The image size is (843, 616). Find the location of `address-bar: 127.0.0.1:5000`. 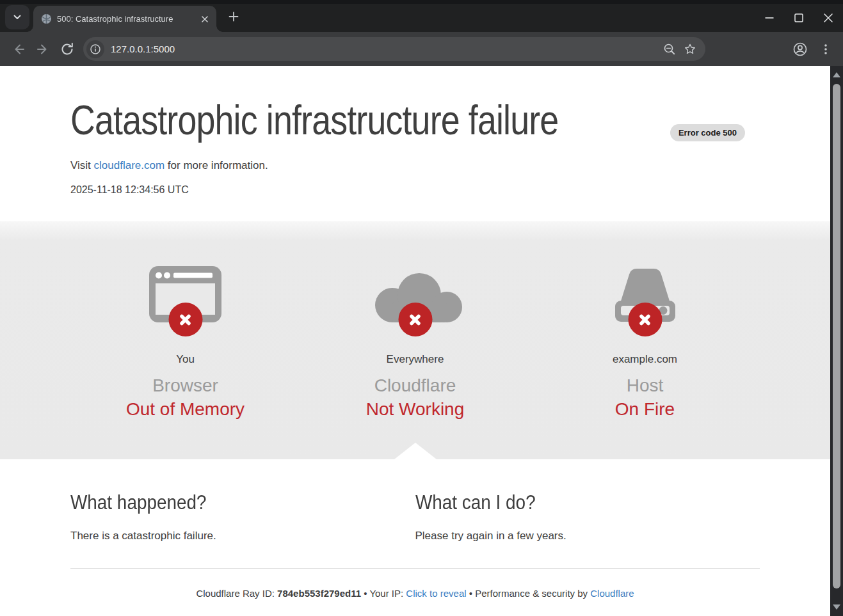

address-bar: 127.0.0.1:5000 is located at coordinates (394, 49).